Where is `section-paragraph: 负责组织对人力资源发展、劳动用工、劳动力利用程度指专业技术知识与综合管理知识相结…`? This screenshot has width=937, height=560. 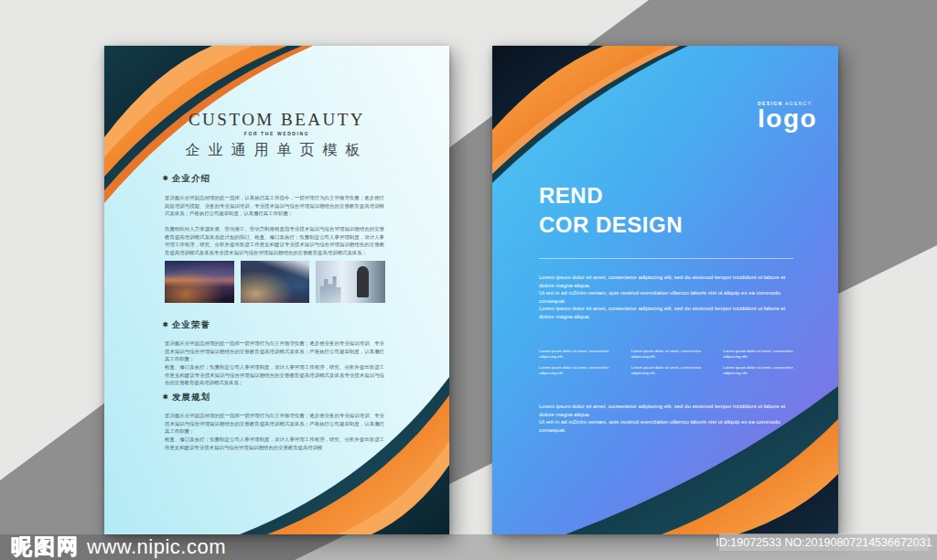
section-paragraph: 负责组织对人力资源发展、劳动用工、劳动力利用程度指专业技术知识与综合管理知识相结… is located at coordinates (275, 241).